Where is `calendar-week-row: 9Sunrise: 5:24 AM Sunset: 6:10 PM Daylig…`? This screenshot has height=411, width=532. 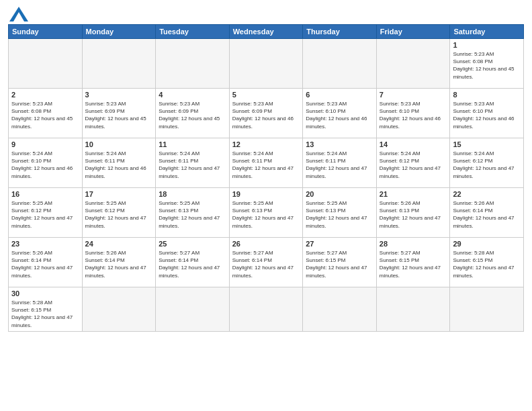
calendar-week-row: 9Sunrise: 5:24 AM Sunset: 6:10 PM Daylig… is located at coordinates (266, 163).